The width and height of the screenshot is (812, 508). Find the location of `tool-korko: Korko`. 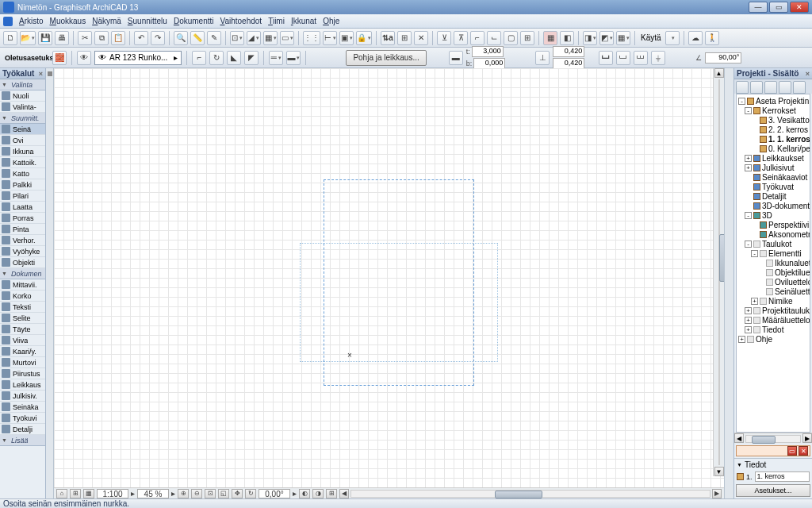

tool-korko: Korko is located at coordinates (22, 296).